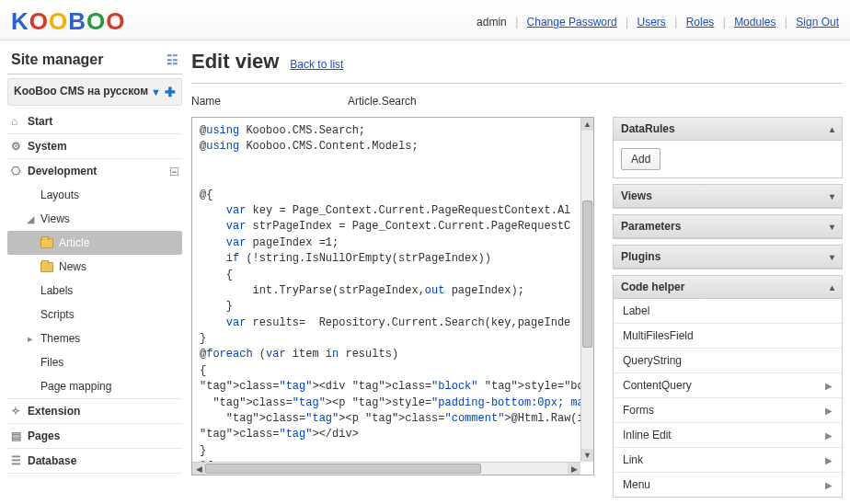  Describe the element at coordinates (659, 336) in the screenshot. I see `codehelper-item-label: MultiFilesField` at that location.